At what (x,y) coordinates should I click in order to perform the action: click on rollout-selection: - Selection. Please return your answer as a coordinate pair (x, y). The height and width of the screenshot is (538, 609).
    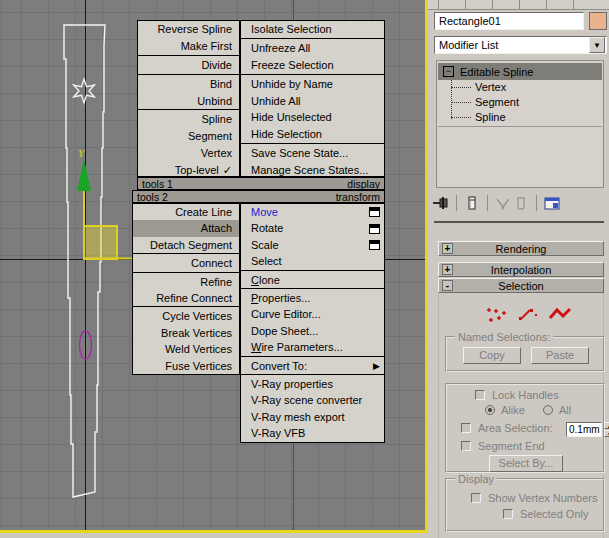
    Looking at the image, I should click on (521, 286).